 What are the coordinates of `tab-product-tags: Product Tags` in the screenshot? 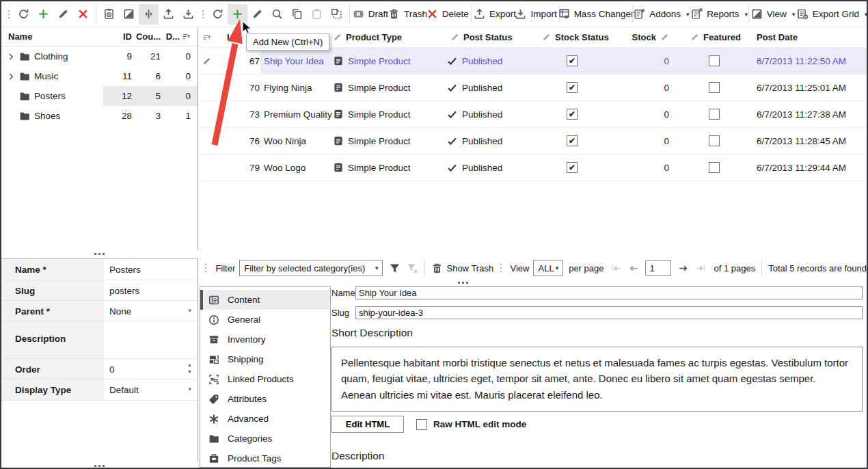 It's located at (265, 458).